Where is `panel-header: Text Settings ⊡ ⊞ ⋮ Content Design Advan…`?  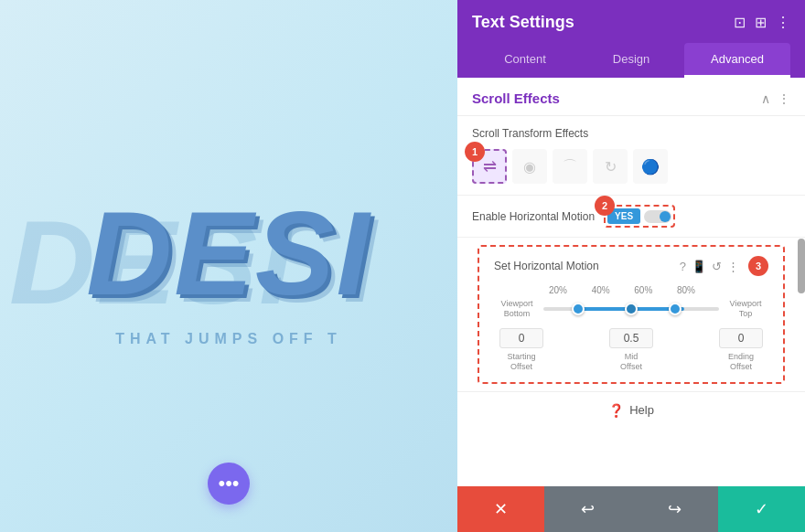 panel-header: Text Settings ⊡ ⊞ ⋮ Content Design Advan… is located at coordinates (631, 38).